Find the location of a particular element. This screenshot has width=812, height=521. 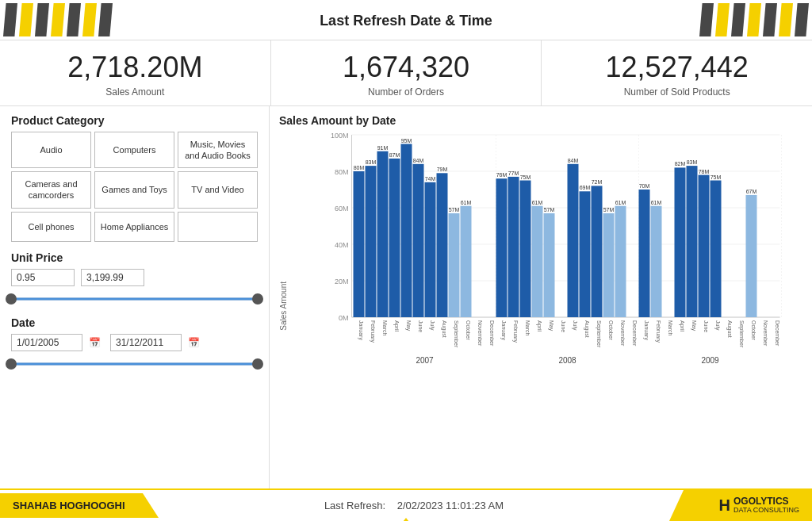

svg-text: 20M is located at coordinates (342, 282).